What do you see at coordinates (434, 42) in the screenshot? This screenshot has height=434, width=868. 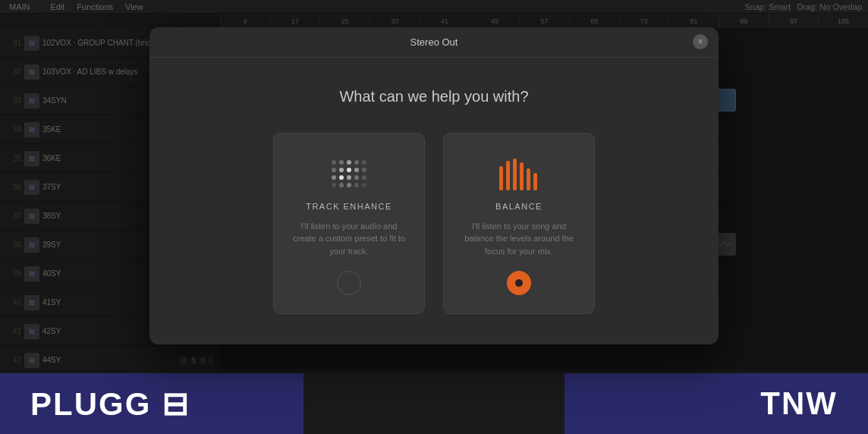 I see `modal-titlebar: Stereo Out ×` at bounding box center [434, 42].